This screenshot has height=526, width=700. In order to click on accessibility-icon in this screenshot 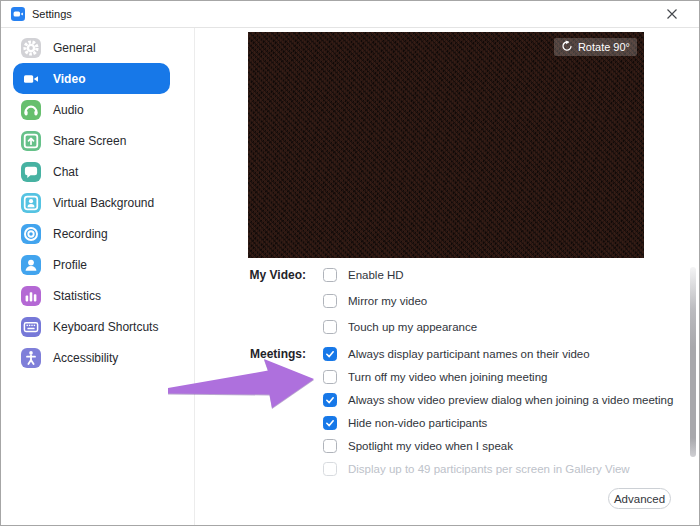, I will do `click(31, 358)`.